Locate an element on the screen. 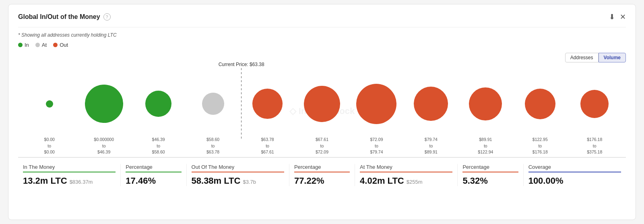 Image resolution: width=644 pixels, height=224 pixels. price-label-6: $72.09to$79.74 is located at coordinates (376, 147).